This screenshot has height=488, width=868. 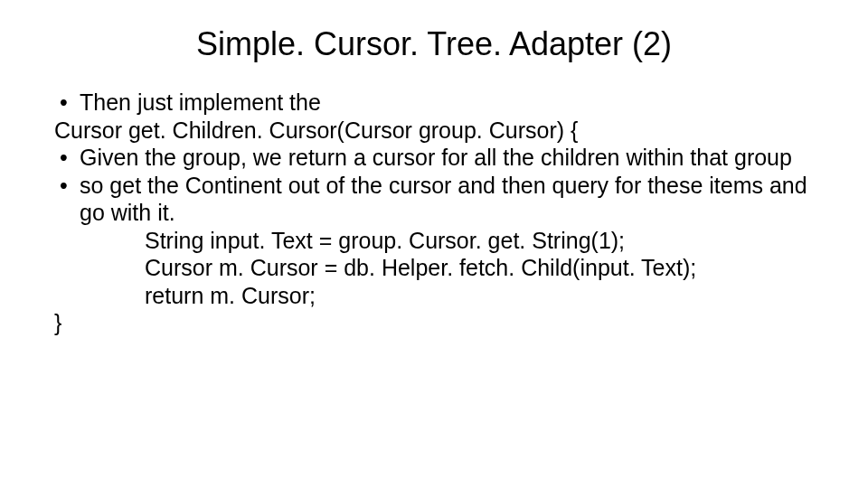 What do you see at coordinates (434, 324) in the screenshot?
I see `code-line: }` at bounding box center [434, 324].